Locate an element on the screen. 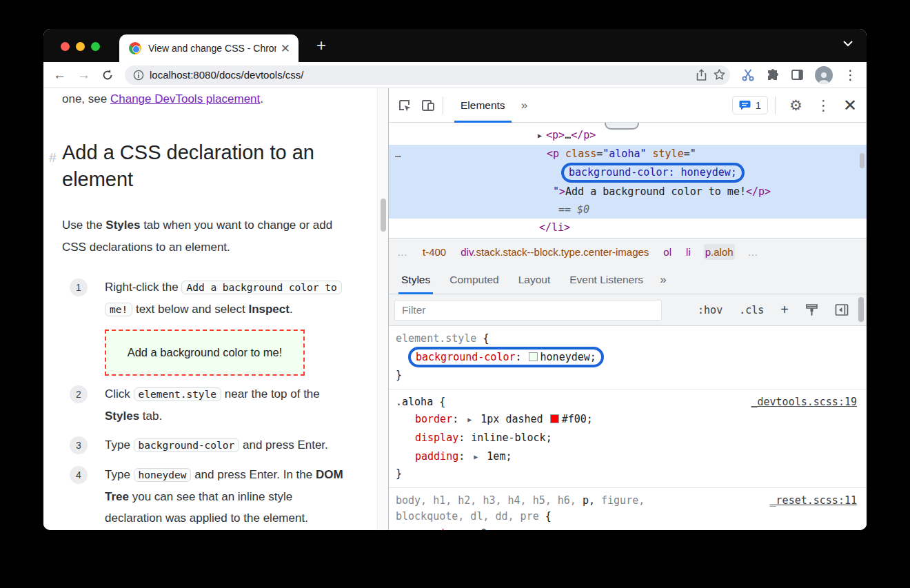 This screenshot has height=588, width=910. profile-avatar is located at coordinates (824, 75).